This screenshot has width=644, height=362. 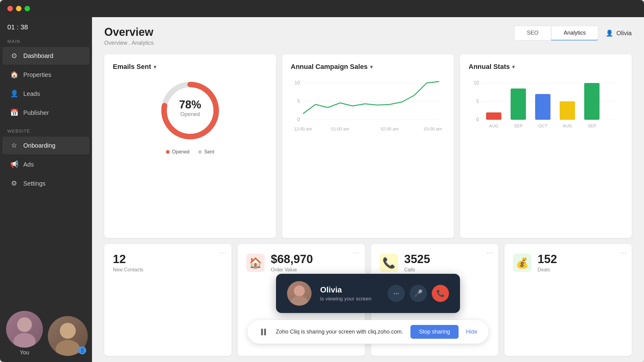 What do you see at coordinates (575, 33) in the screenshot?
I see `tab-analytics: Analytics` at bounding box center [575, 33].